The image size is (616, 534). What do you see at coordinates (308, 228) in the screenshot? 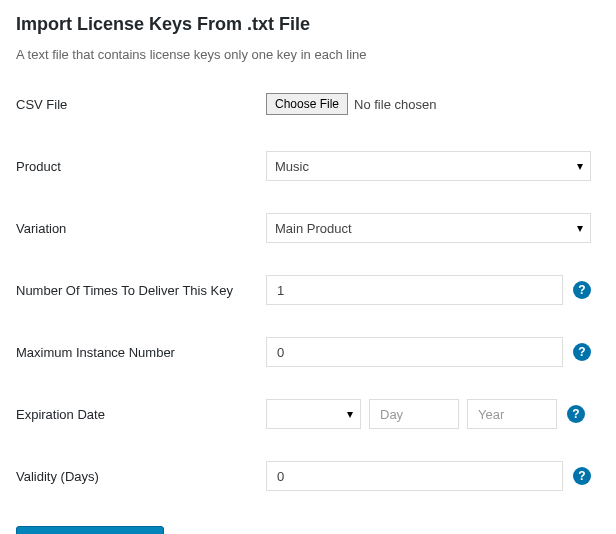
I see `row-variation: Variation Main Product` at bounding box center [308, 228].